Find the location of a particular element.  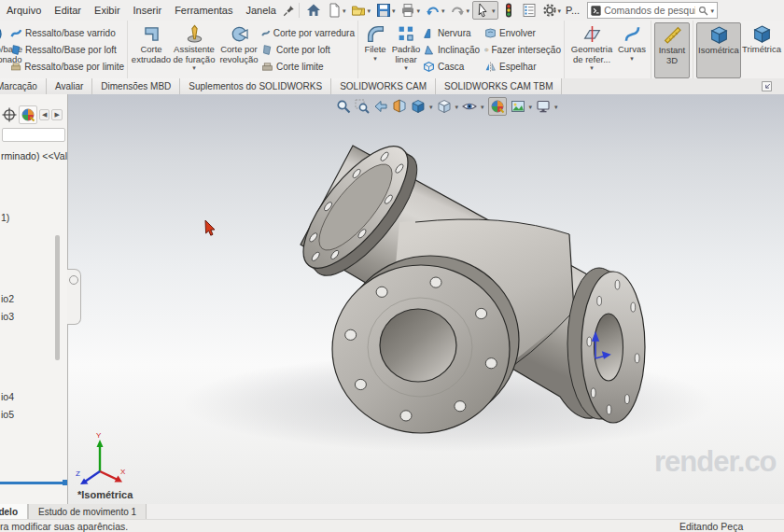

cut-revolve-button: Corte por revolução is located at coordinates (239, 49).